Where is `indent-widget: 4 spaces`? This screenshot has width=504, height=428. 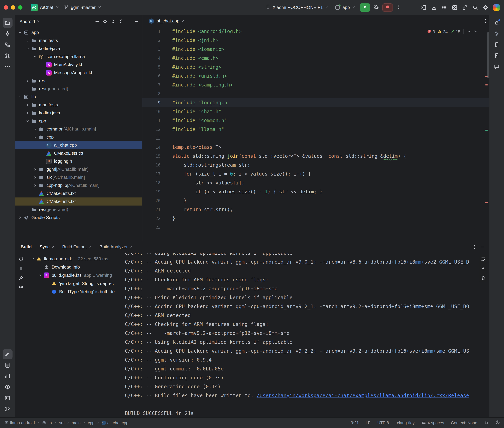 indent-widget: 4 spaces is located at coordinates (433, 423).